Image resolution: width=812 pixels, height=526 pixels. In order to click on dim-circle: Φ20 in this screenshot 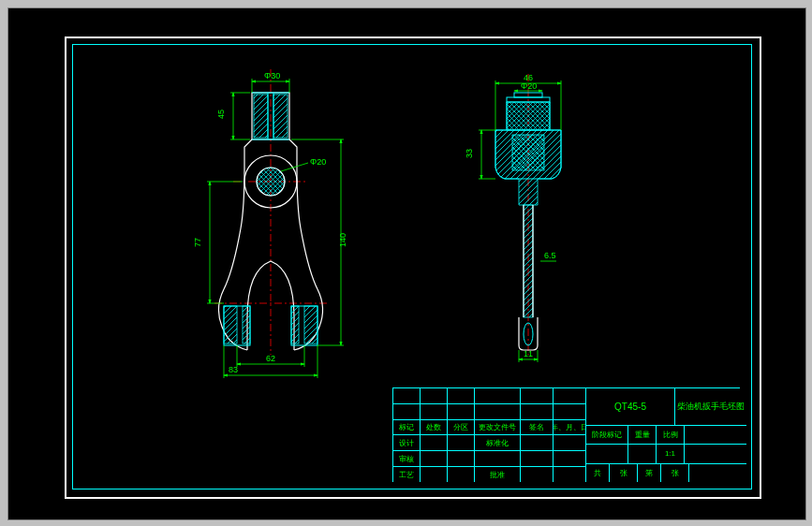, I will do `click(318, 162)`.